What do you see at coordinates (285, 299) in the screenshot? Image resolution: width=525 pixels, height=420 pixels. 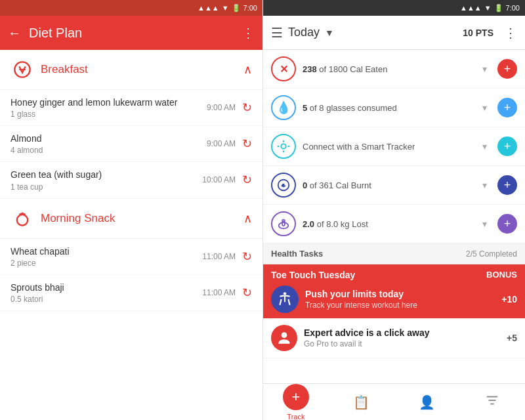 I see `toe-touch-avatar` at bounding box center [285, 299].